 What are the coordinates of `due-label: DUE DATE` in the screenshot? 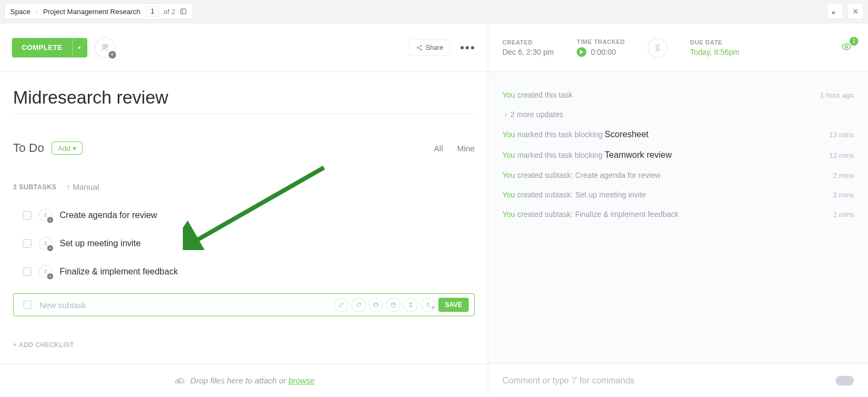 It's located at (715, 42).